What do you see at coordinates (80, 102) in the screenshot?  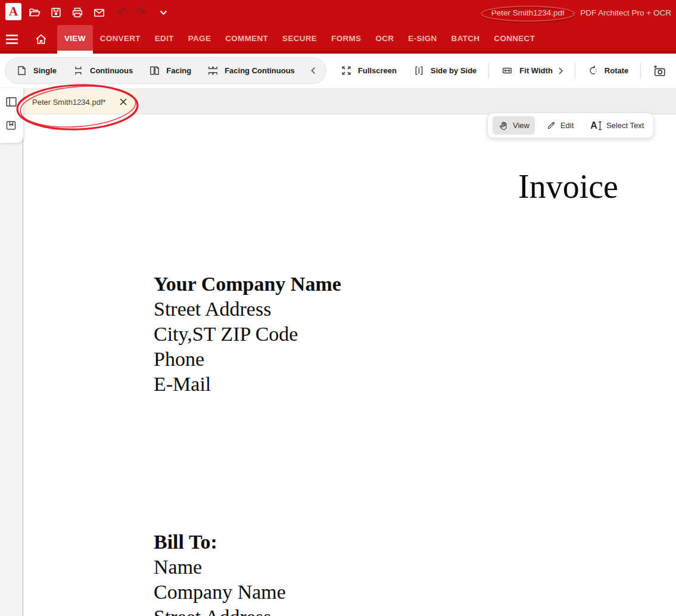 I see `document-tab: Peter Smith1234.pdf*` at bounding box center [80, 102].